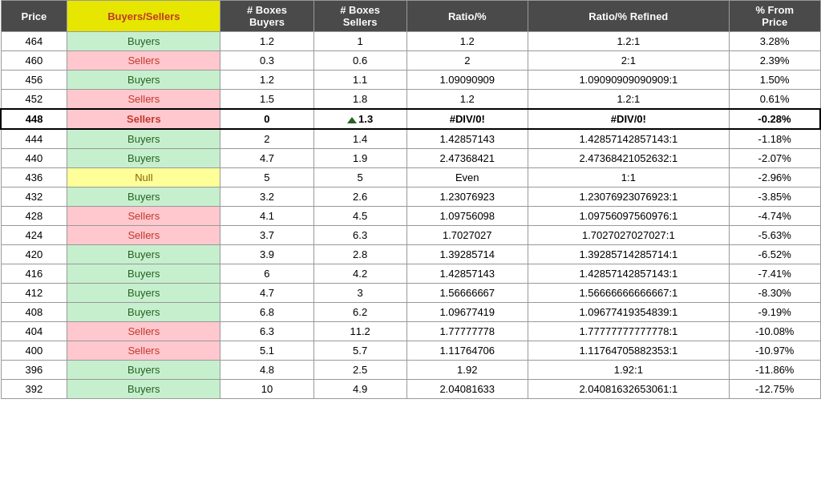 This screenshot has height=504, width=821. Describe the element at coordinates (410, 80) in the screenshot. I see `table-row: 456Buyers1.21.11.090909091.0909090909090…` at that location.